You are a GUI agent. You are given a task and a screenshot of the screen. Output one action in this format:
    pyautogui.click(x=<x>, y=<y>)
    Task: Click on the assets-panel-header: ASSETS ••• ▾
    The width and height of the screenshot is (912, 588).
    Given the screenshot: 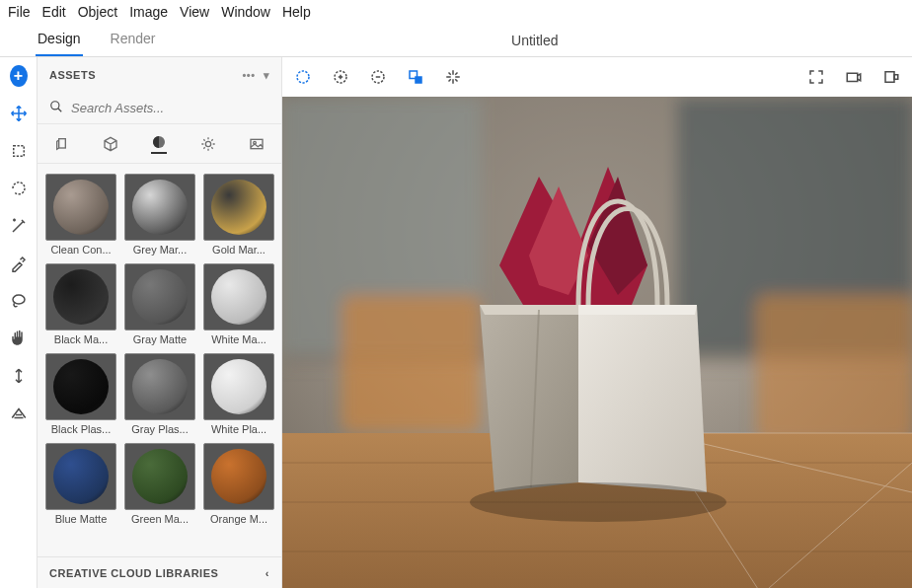 What is the action you would take?
    pyautogui.click(x=160, y=75)
    